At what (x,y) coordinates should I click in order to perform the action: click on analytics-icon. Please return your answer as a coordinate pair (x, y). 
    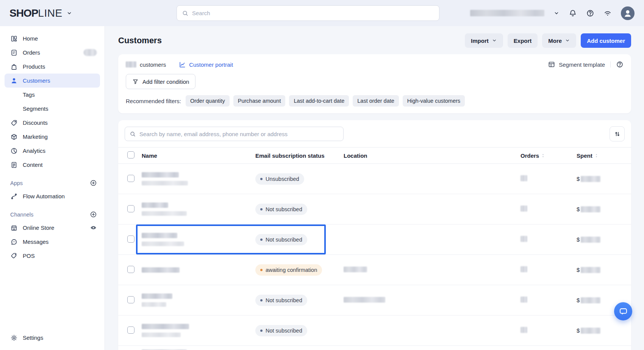
    Looking at the image, I should click on (14, 151).